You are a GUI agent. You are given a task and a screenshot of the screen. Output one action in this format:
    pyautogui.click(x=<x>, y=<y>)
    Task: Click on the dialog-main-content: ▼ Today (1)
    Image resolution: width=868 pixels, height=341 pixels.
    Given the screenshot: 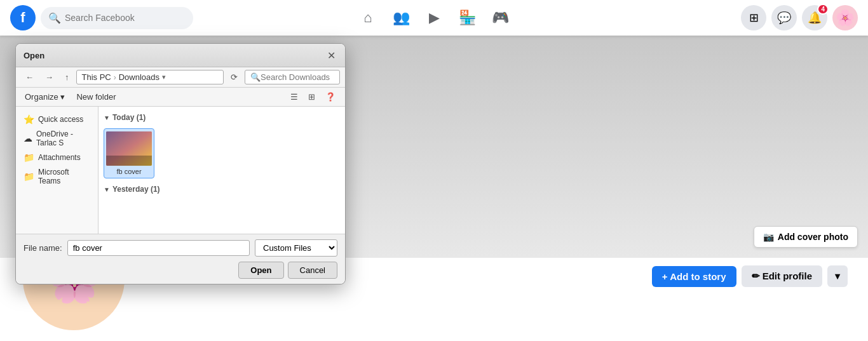 What is the action you would take?
    pyautogui.click(x=222, y=170)
    